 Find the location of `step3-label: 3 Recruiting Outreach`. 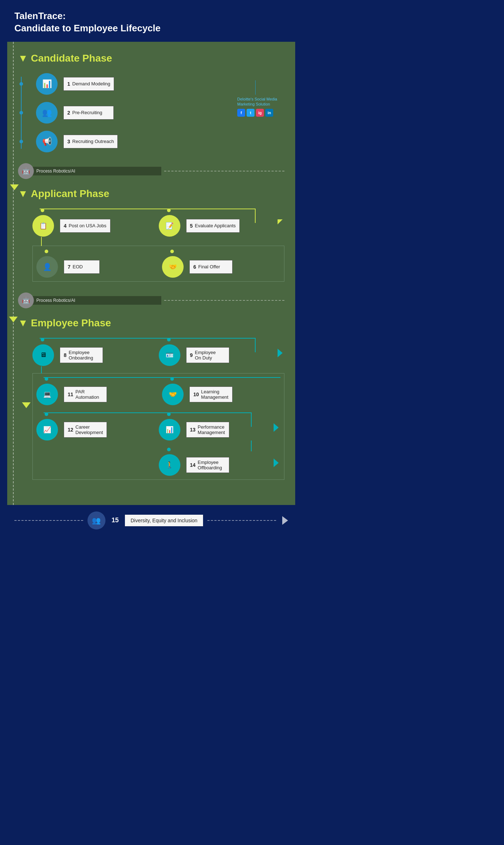

step3-label: 3 Recruiting Outreach is located at coordinates (91, 142).